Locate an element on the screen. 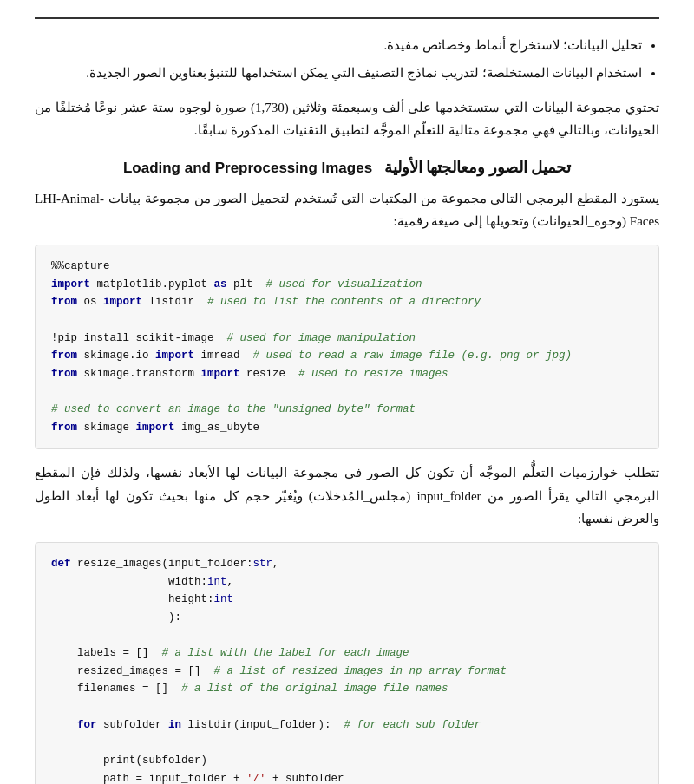  mid-paragraph: تتطلب خوارزميات التعلُّم الموجَّه أن تكو… is located at coordinates (347, 496).